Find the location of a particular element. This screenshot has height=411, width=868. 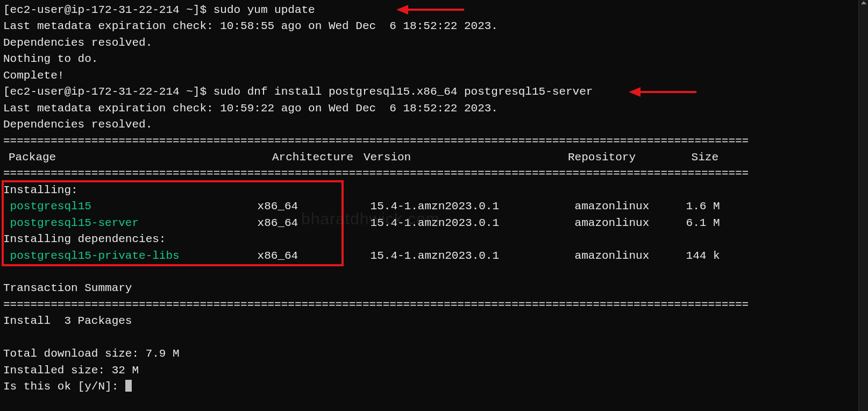

table-row: postgresql15x86_6415.4-1.amzn2023.0.1ama… is located at coordinates (434, 207).